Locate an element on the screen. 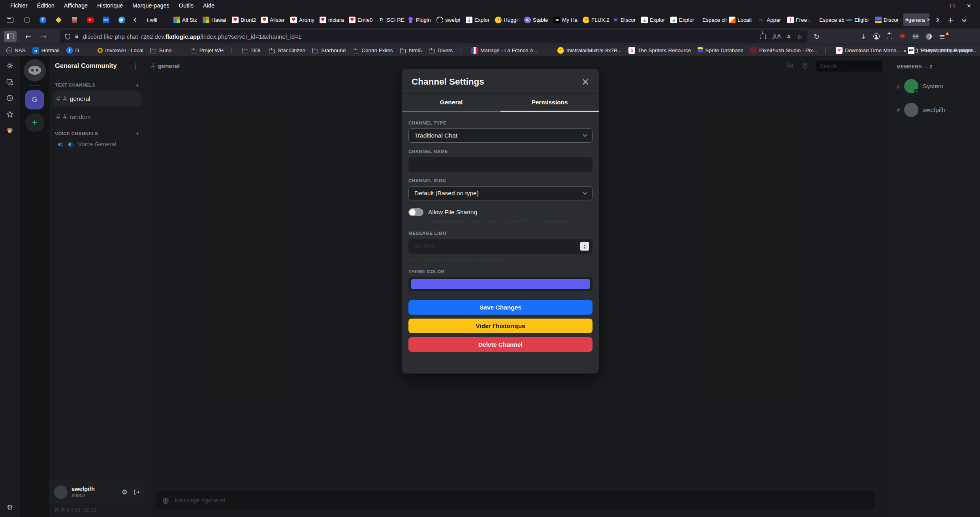  list-all-tabs-button is located at coordinates (964, 20).